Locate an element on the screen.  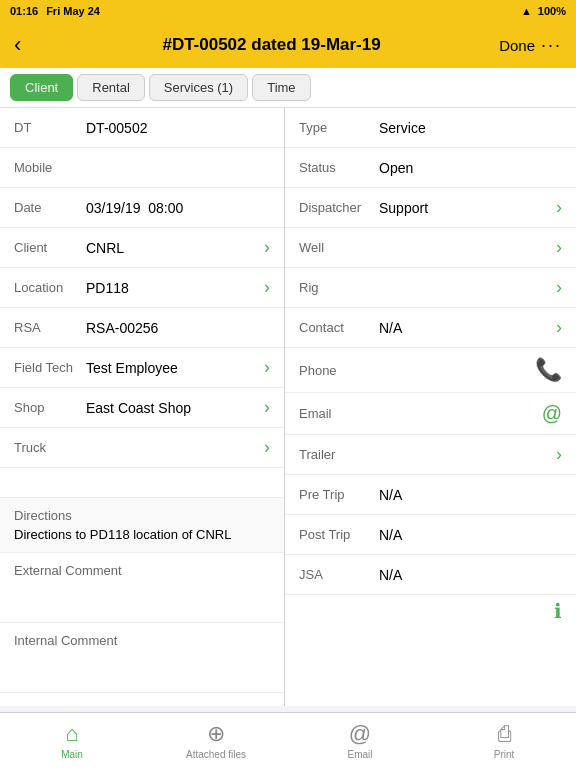
at-icon: @ is located at coordinates (360, 734).